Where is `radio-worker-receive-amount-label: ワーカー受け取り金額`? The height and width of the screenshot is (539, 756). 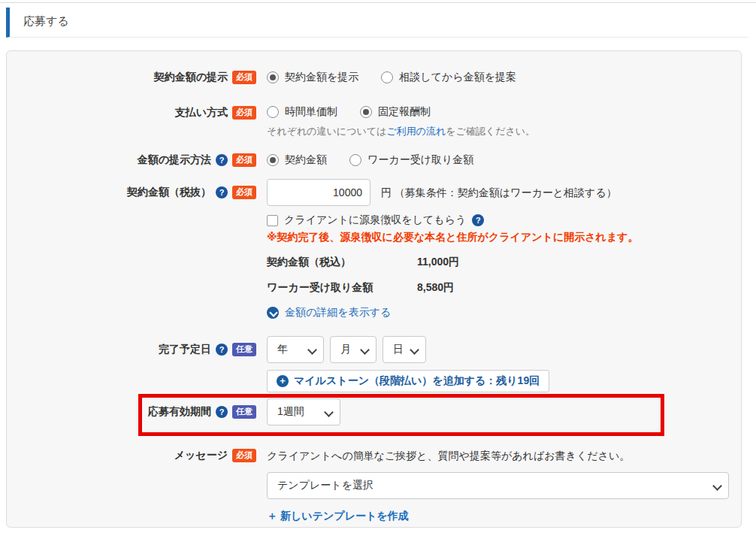
radio-worker-receive-amount-label: ワーカー受け取り金額 is located at coordinates (421, 160).